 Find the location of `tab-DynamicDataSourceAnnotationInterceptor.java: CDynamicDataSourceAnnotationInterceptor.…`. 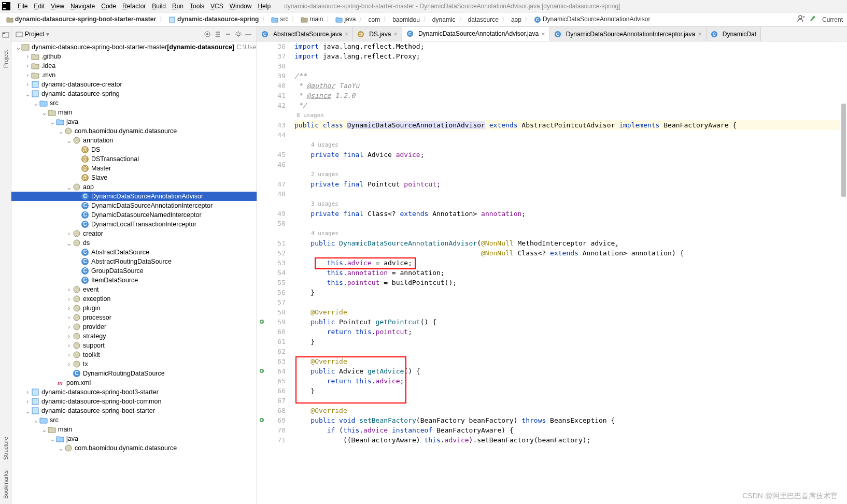

tab-DynamicDataSourceAnnotationInterceptor.java: CDynamicDataSourceAnnotationInterceptor.… is located at coordinates (628, 34).